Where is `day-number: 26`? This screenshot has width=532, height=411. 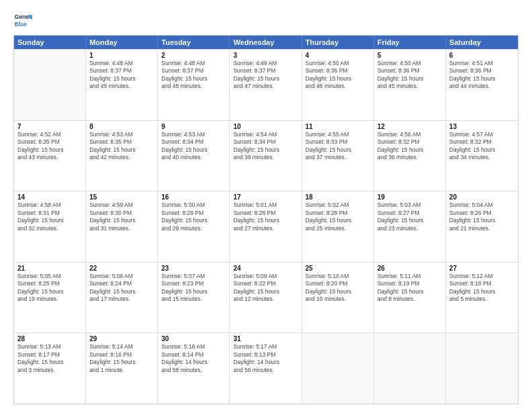
day-number: 26 is located at coordinates (410, 269).